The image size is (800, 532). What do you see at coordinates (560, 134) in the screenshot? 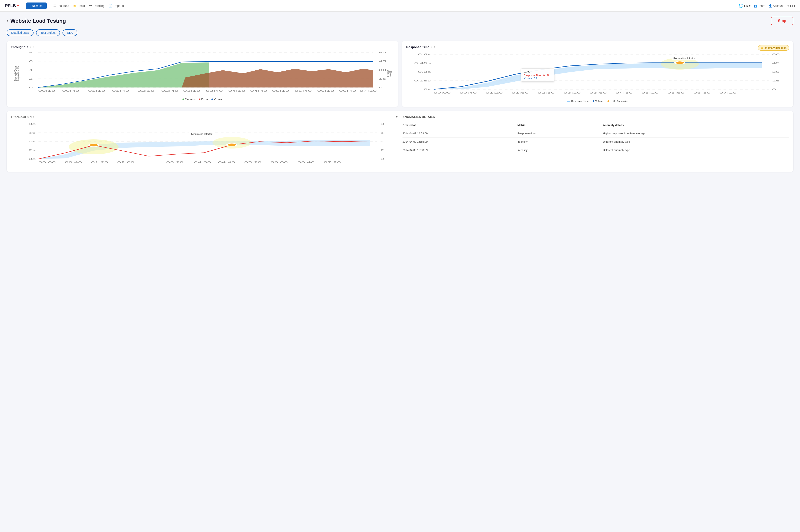
I see `cell-metric: Response time` at bounding box center [560, 134].